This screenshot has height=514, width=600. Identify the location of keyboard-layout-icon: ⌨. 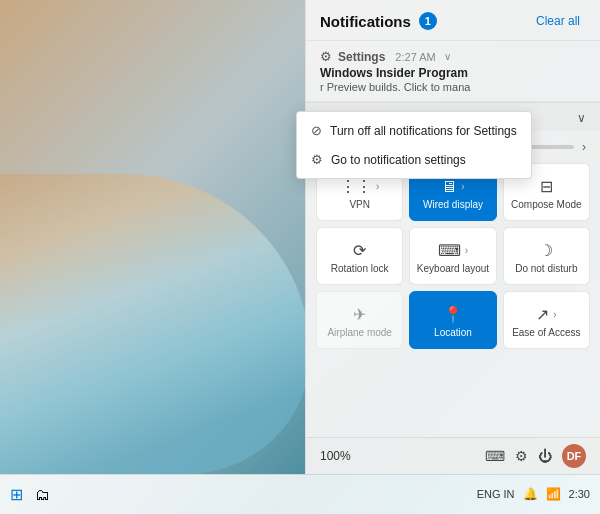
(450, 250).